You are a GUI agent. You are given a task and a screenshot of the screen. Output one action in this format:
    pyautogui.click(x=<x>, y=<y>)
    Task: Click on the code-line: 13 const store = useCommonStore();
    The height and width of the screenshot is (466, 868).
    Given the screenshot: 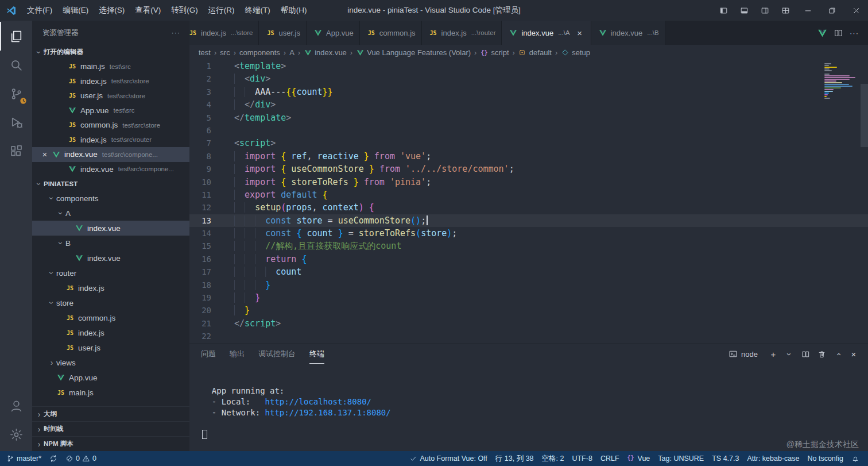 What is the action you would take?
    pyautogui.click(x=529, y=221)
    